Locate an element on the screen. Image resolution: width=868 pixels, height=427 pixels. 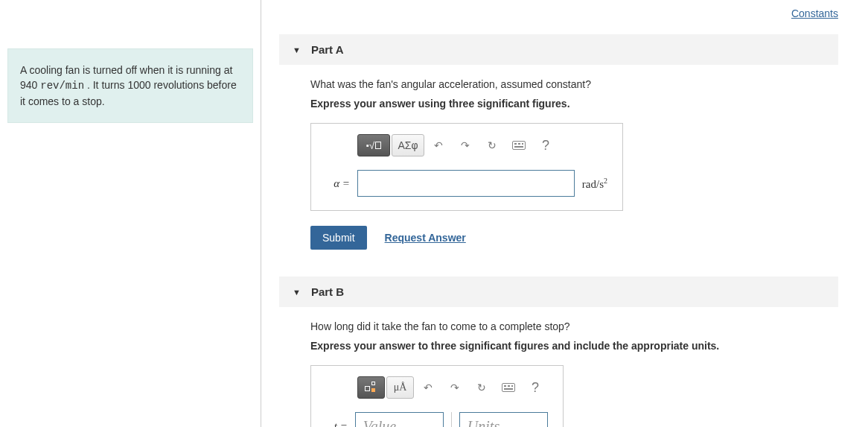
constants-link: Constants is located at coordinates (814, 13).